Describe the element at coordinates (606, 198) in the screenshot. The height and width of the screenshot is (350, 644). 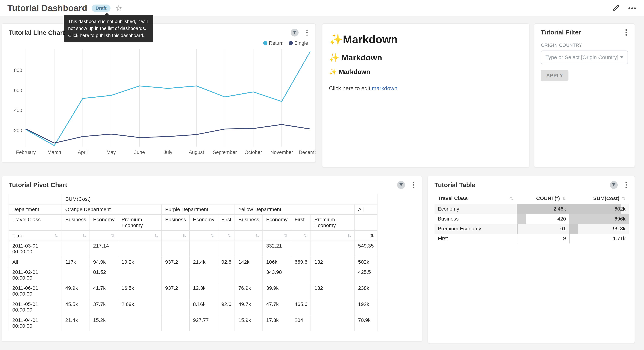
I see `column-label: SUM(Cost)` at that location.